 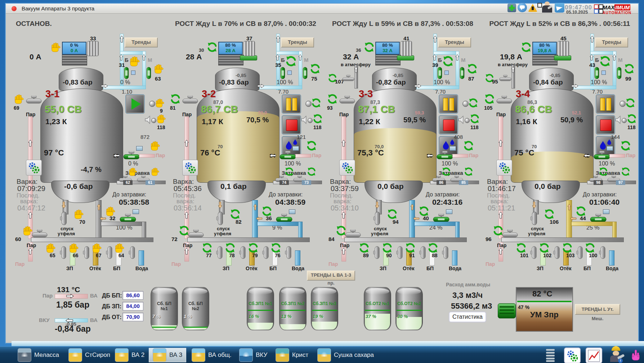 I want to click on taskbar-item: Меласса, so click(x=38, y=355).